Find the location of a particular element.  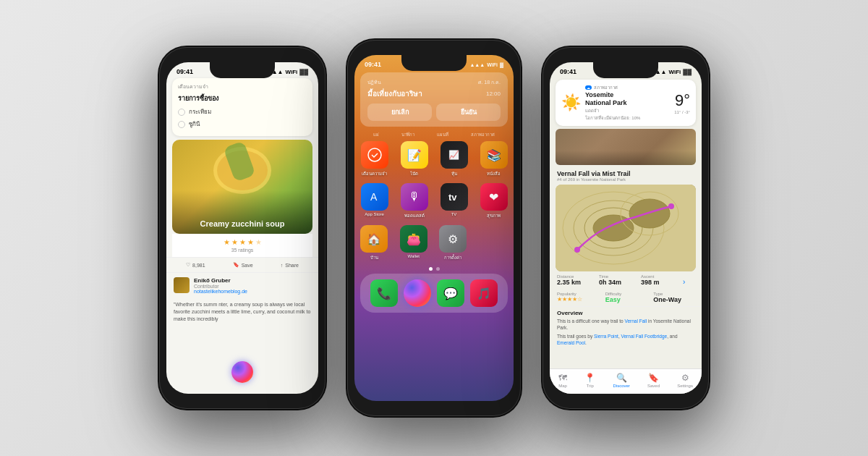

emerald-pool-link: Emerald Pool is located at coordinates (571, 343).